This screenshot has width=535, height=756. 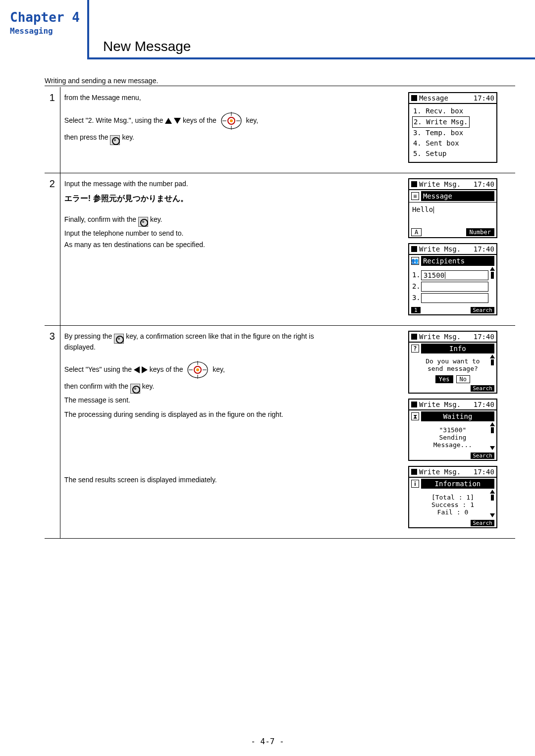 What do you see at coordinates (482, 455) in the screenshot?
I see `waiting-foot-right: Search` at bounding box center [482, 455].